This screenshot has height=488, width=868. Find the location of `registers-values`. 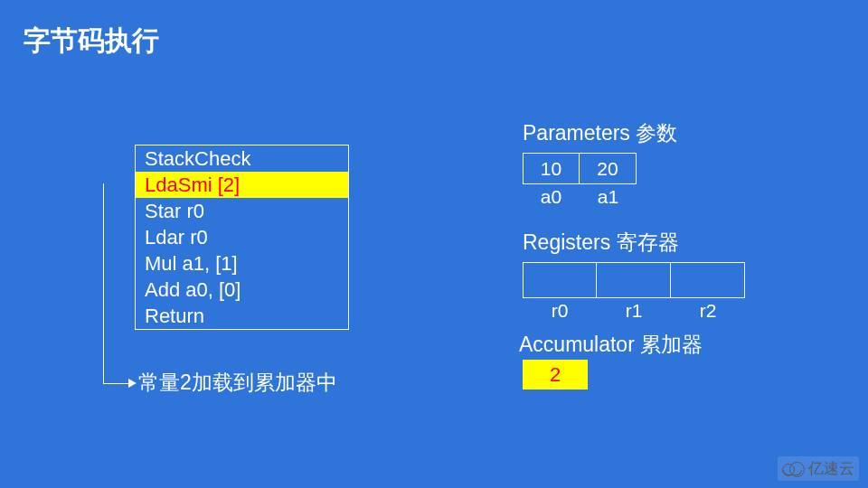

registers-values is located at coordinates (634, 280).